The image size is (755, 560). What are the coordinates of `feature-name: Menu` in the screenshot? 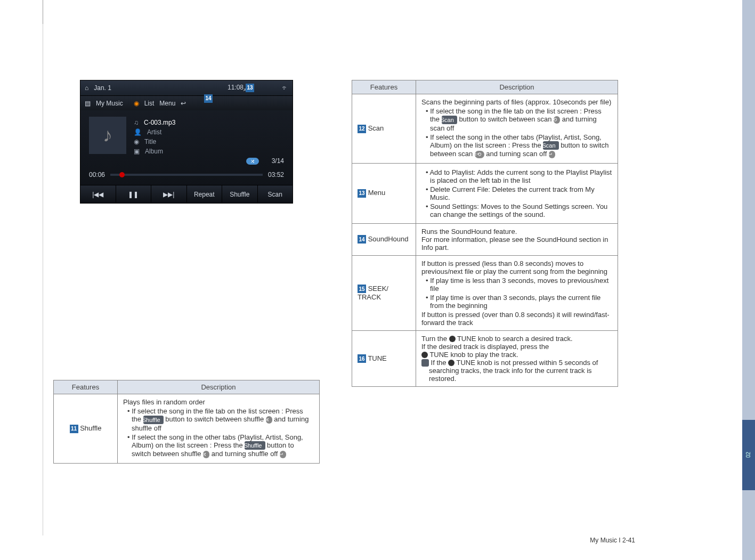 It's located at (377, 193).